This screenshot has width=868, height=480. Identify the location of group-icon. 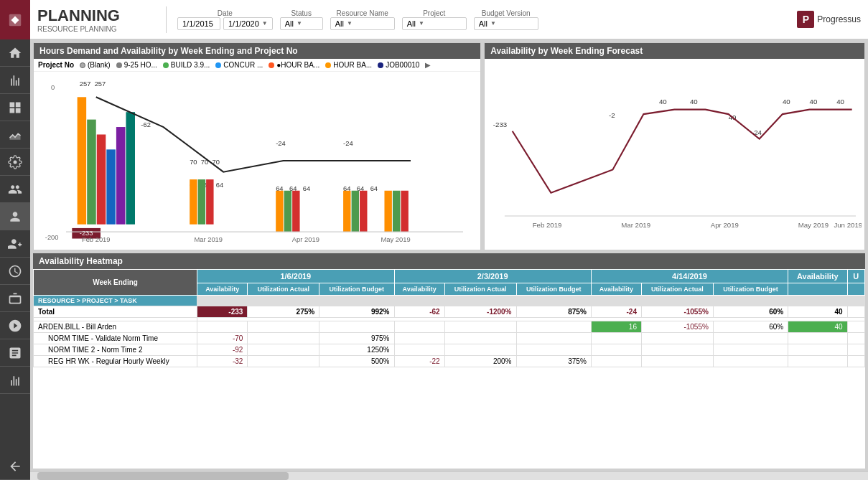
(15, 326).